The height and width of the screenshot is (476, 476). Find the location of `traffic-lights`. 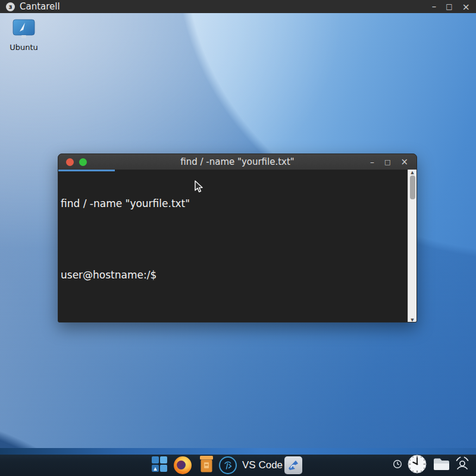

traffic-lights is located at coordinates (73, 162).